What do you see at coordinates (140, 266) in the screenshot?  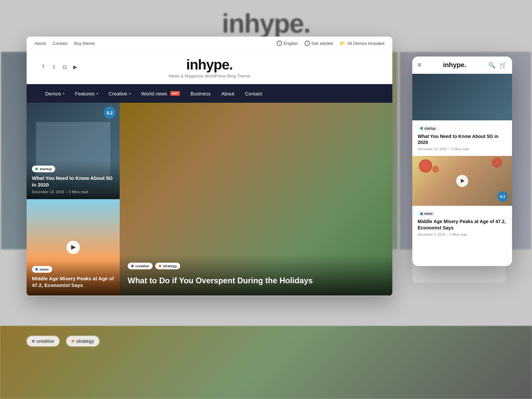 I see `category-badge-creative: creative` at bounding box center [140, 266].